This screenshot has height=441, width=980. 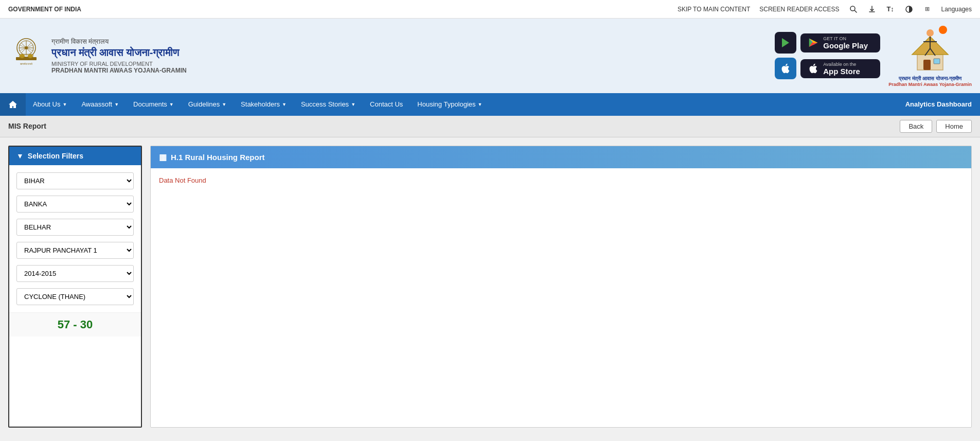 I want to click on nav-label-housing-typologies: Housing Typologies, so click(x=447, y=104).